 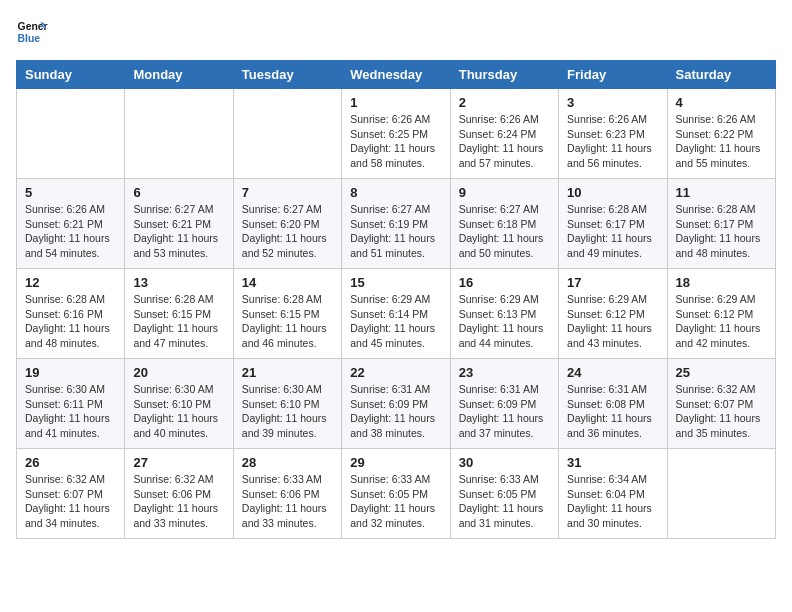 What do you see at coordinates (70, 322) in the screenshot?
I see `day-info: Sunrise: 6:28 AMSunset: 6:16 PMDaylight:…` at bounding box center [70, 322].